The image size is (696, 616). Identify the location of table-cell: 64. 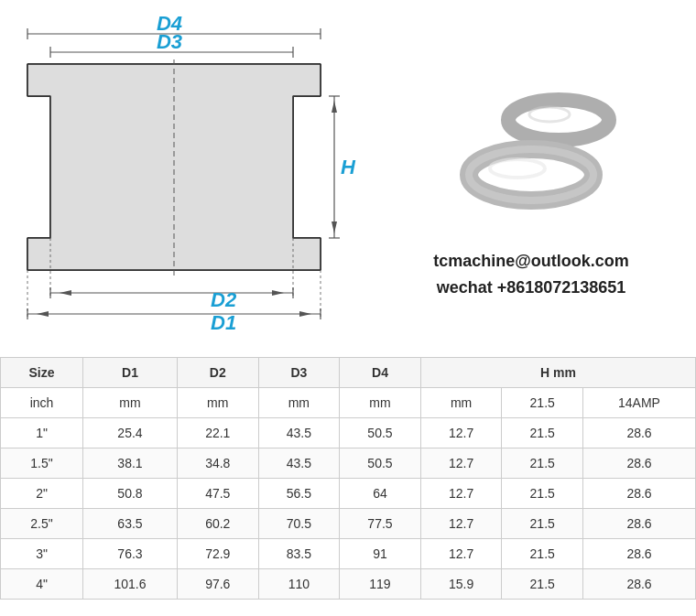
(381, 494).